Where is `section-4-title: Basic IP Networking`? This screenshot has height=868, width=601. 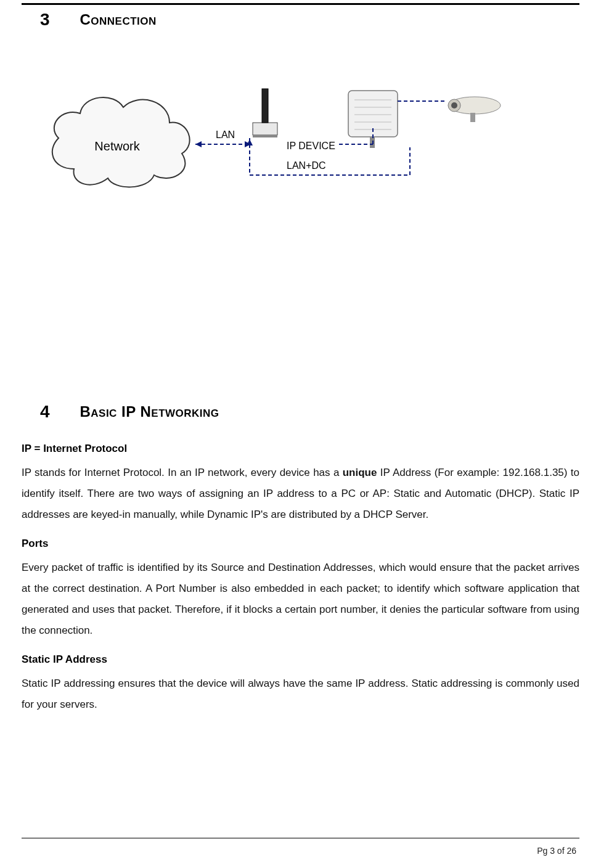
section-4-title: Basic IP Networking is located at coordinates (149, 412).